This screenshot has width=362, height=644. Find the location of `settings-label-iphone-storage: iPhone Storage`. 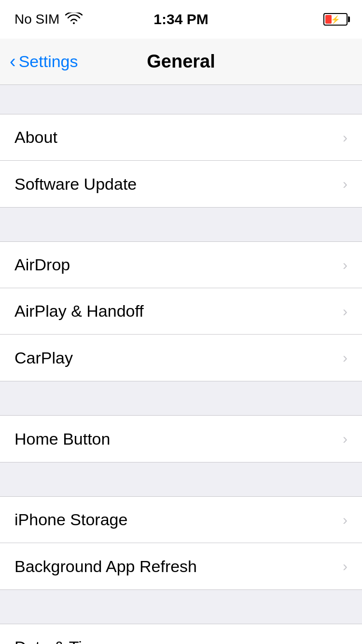

settings-label-iphone-storage: iPhone Storage is located at coordinates (71, 519).